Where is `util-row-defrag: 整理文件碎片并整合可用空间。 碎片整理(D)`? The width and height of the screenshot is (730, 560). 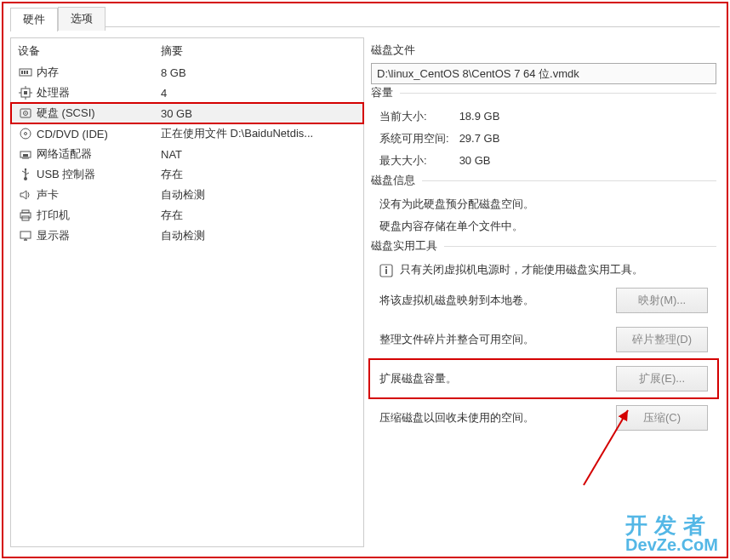 util-row-defrag: 整理文件碎片并整合可用空间。 碎片整理(D) is located at coordinates (544, 340).